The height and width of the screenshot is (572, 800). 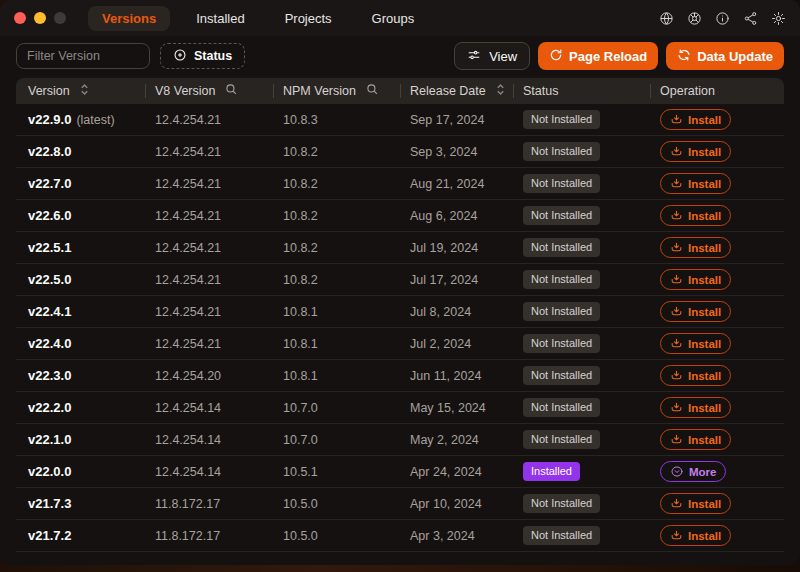 What do you see at coordinates (209, 536) in the screenshot?
I see `v8-version-cell: 11.8.172.17` at bounding box center [209, 536].